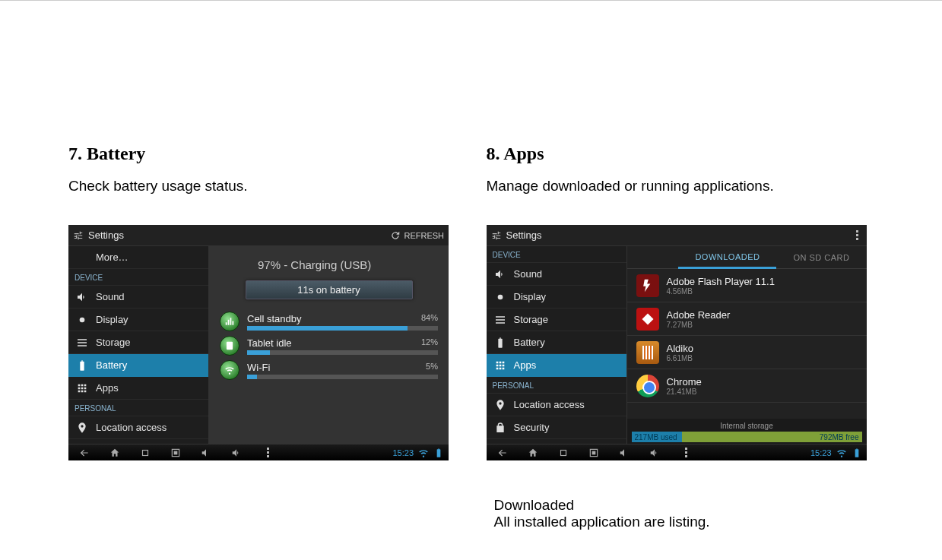 The image size is (942, 560). I want to click on app-row: Adobe Reader 7.27MB, so click(747, 319).